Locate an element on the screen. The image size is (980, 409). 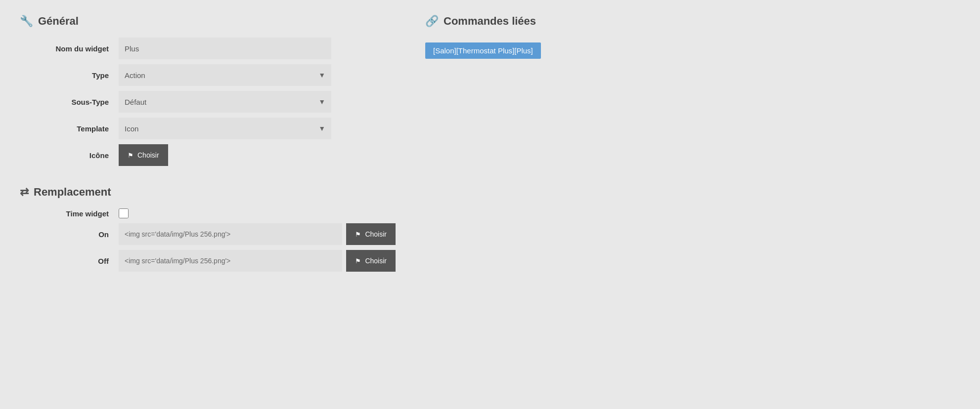
link-icon: 🔗 is located at coordinates (432, 21).